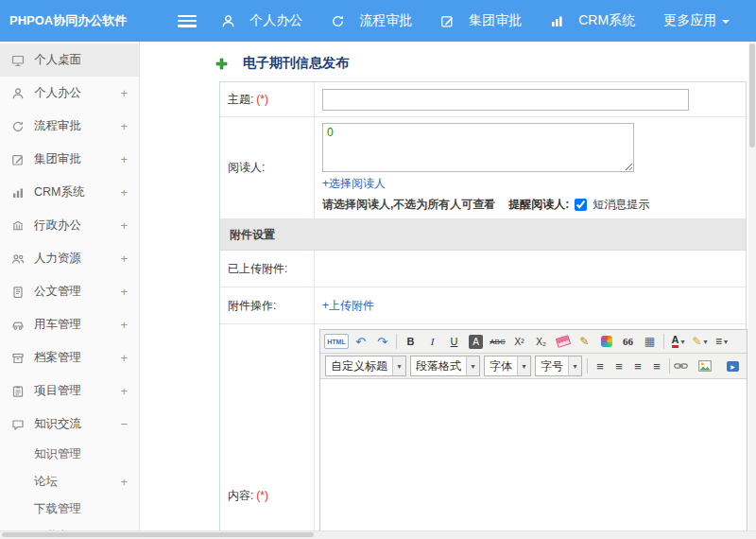  I want to click on menu-toggle-icon, so click(187, 21).